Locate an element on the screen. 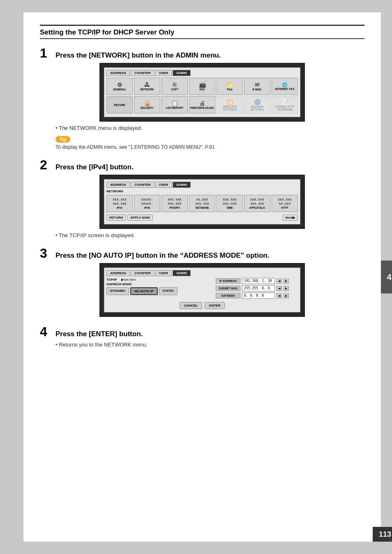 The width and height of the screenshot is (392, 554). subnet-mask-label: SUBNET MAS is located at coordinates (228, 289).